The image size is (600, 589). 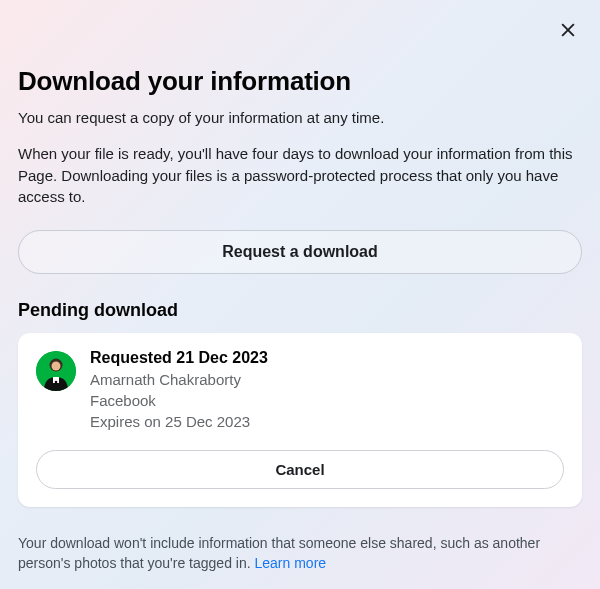 I want to click on footer-text: Your download won't include information …, so click(x=300, y=554).